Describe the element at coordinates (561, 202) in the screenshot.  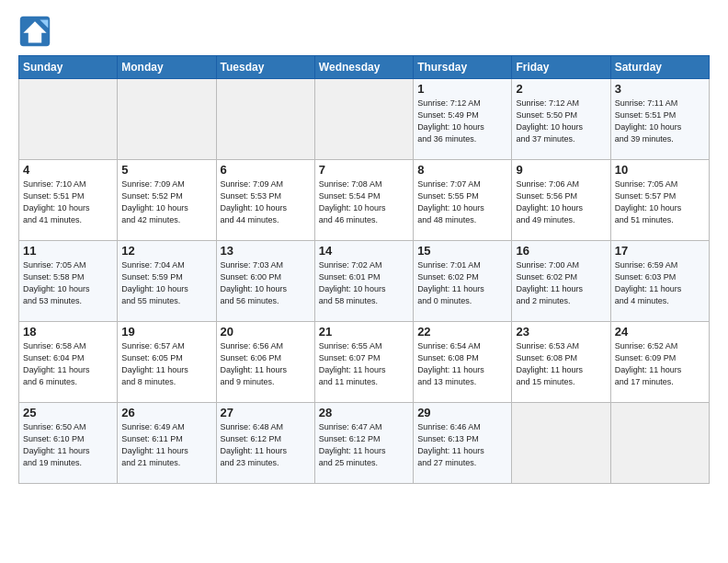
I see `day-info: Sunrise: 7:06 AMSunset: 5:56 PMDaylight:…` at that location.